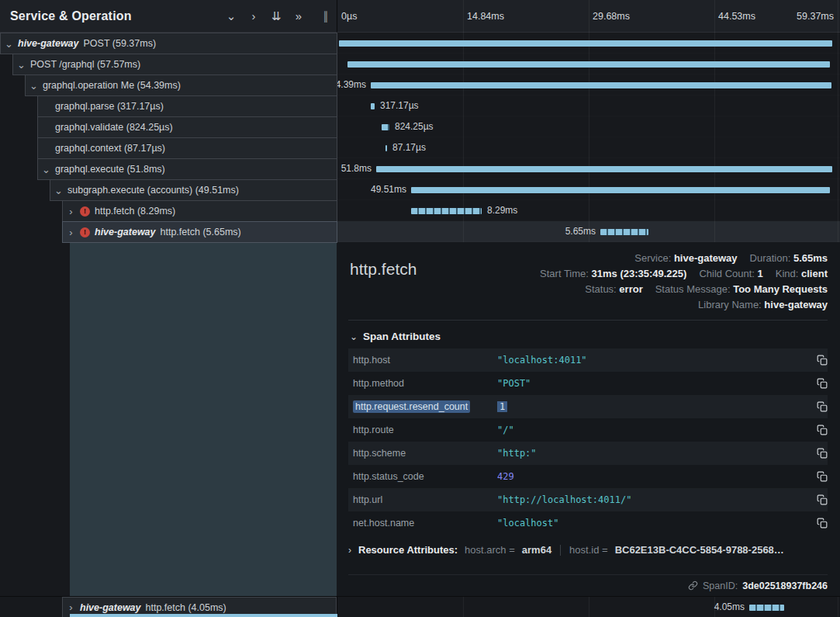 This screenshot has width=840, height=617. I want to click on timeline-row: 5.65ms, so click(589, 231).